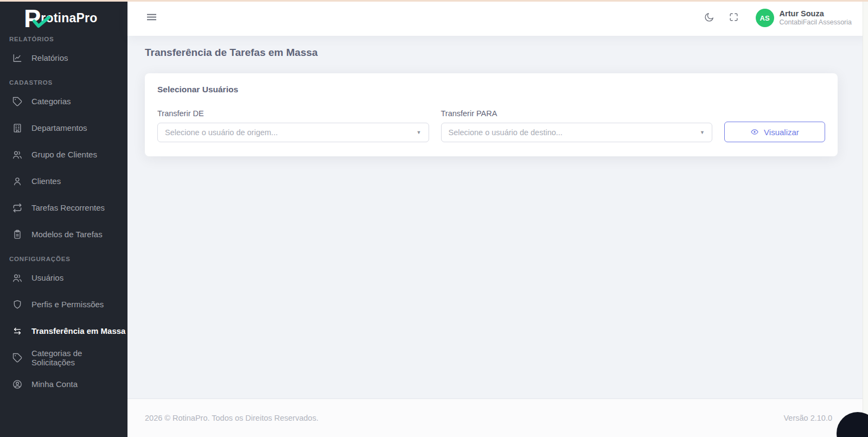  I want to click on sidebar-item-label: Usuários, so click(48, 278).